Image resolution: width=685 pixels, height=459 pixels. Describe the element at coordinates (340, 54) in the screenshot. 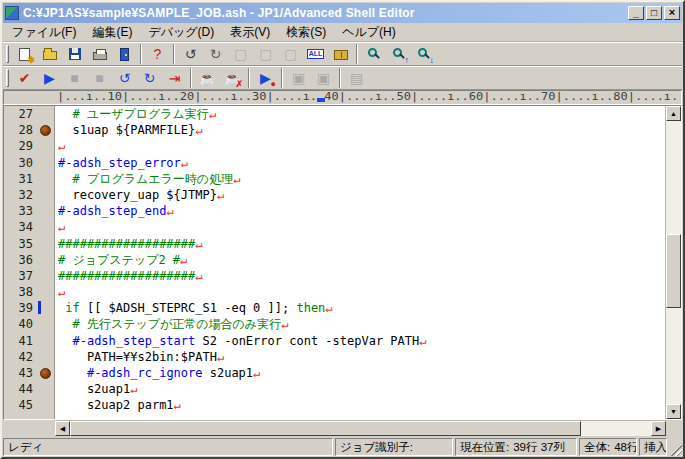

I see `manual-button` at that location.